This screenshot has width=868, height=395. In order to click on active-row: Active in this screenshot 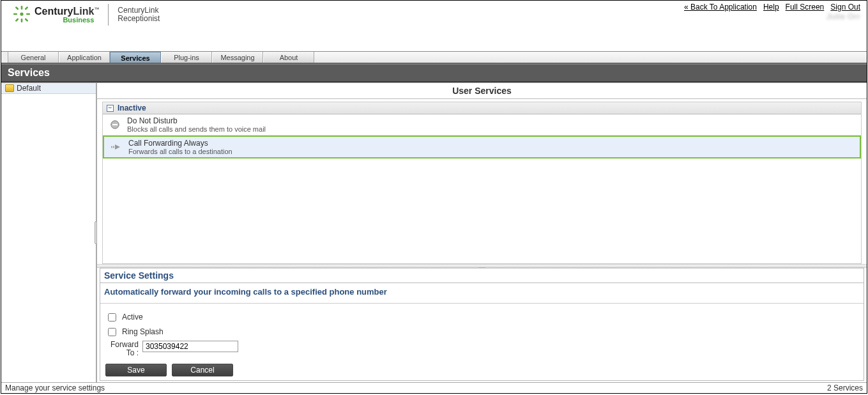, I will do `click(482, 317)`.